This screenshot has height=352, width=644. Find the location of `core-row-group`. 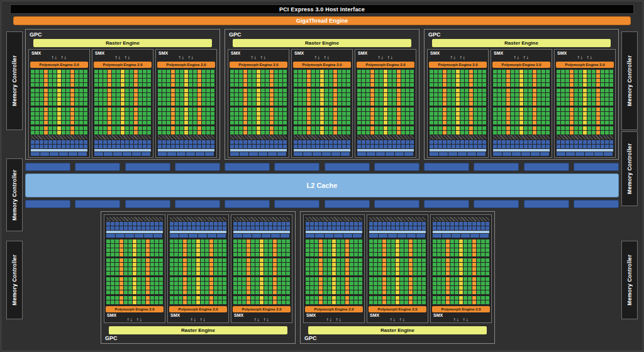

core-row-group is located at coordinates (458, 97).